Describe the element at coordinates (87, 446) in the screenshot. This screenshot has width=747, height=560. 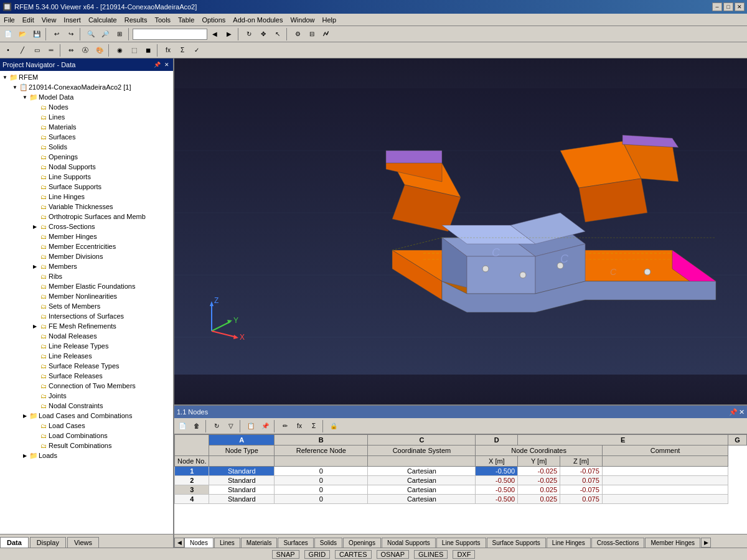
I see `tree-result-combinations: 🗂 Result Combinations` at that location.